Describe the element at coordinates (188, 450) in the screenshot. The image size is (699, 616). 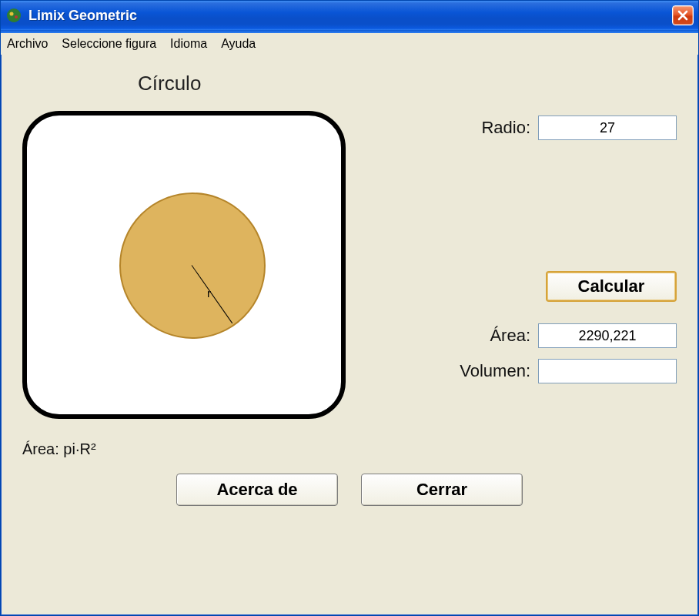
I see `area-formula: Área: pi·R²` at that location.